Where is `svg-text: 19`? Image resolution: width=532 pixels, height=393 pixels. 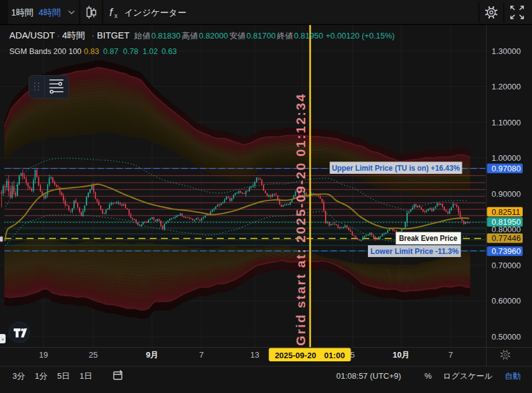 svg-text: 19 is located at coordinates (44, 355).